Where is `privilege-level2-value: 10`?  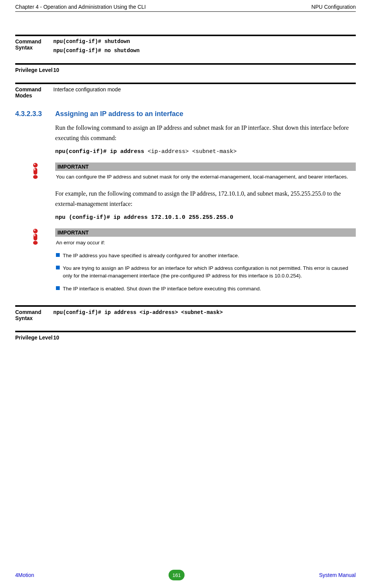 privilege-level2-value: 10 is located at coordinates (205, 338).